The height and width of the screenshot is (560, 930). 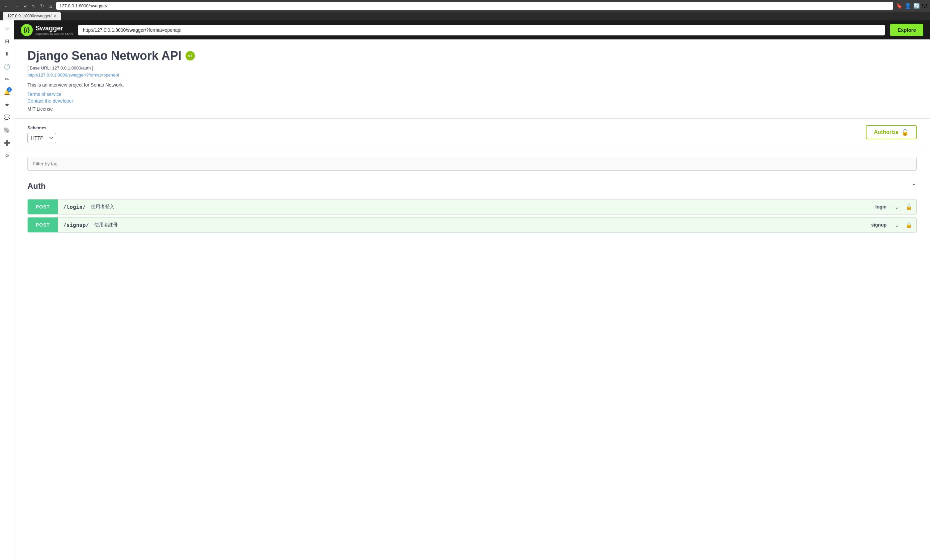 I want to click on swagger-logo: {/} Swagger Supported by SMARTBEAR, so click(x=47, y=30).